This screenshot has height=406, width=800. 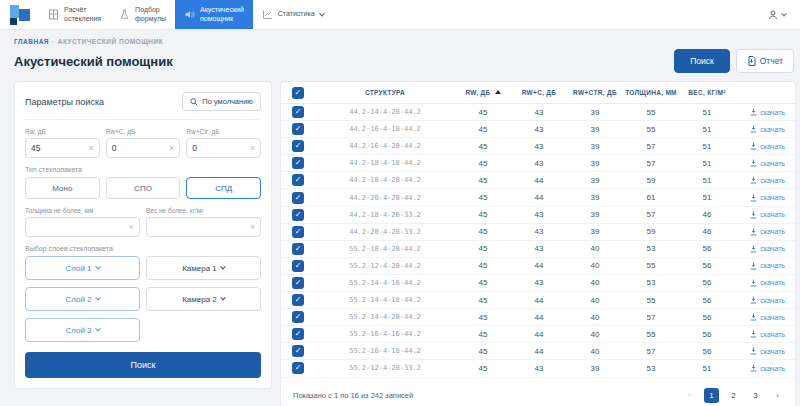 I want to click on page-header: Акустический помощник Поиск Отчет, so click(x=400, y=63).